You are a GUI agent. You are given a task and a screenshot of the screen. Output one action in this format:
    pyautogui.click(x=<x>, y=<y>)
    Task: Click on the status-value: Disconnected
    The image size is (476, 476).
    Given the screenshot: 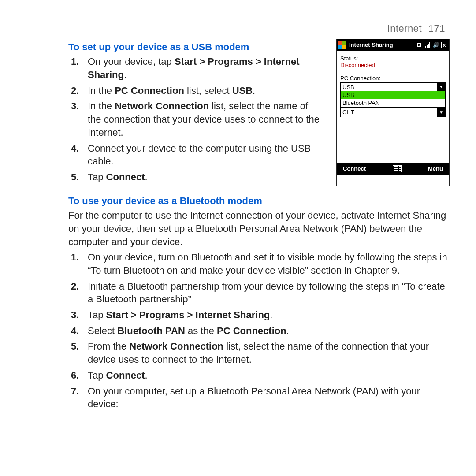 What is the action you would take?
    pyautogui.click(x=393, y=65)
    